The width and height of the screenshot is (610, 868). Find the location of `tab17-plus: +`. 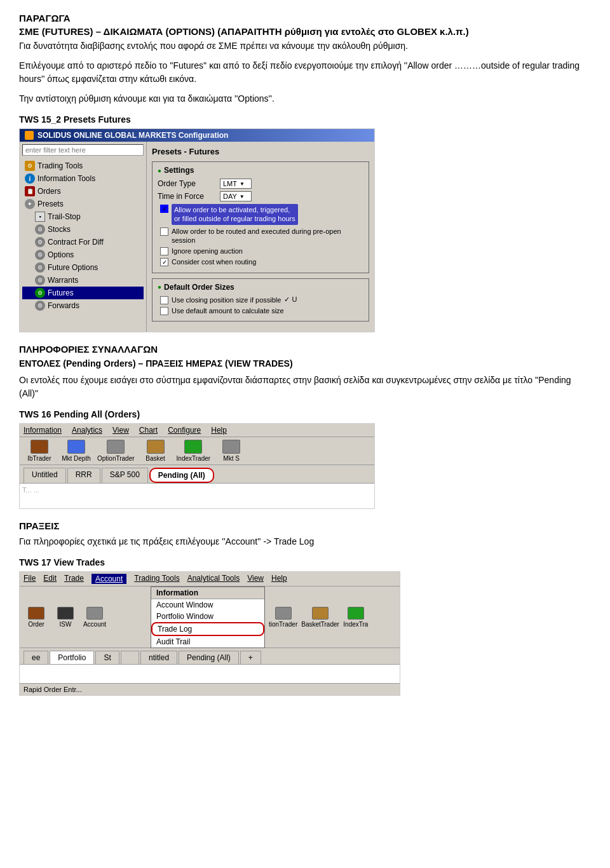

tab17-plus: + is located at coordinates (250, 657).